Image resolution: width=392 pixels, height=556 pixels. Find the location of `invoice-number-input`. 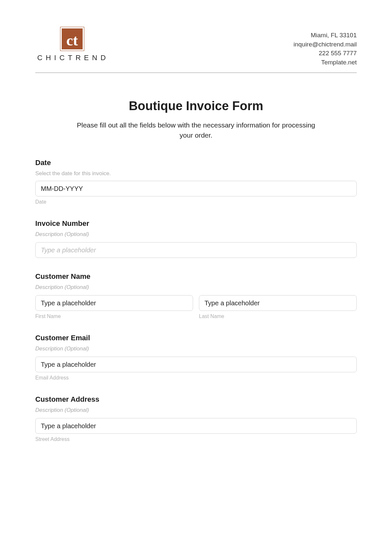

invoice-number-input is located at coordinates (196, 250).